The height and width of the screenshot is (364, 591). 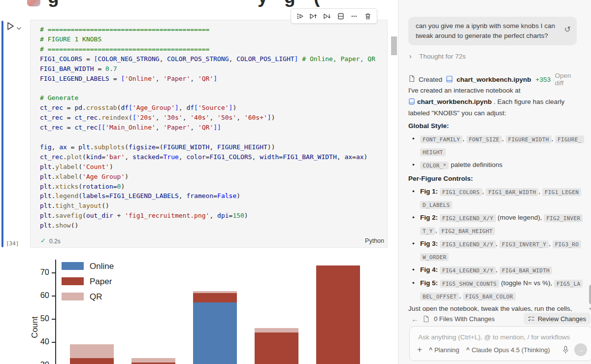 What do you see at coordinates (495, 178) in the screenshot?
I see `message-section-heading: Per-Figure Controls:` at bounding box center [495, 178].